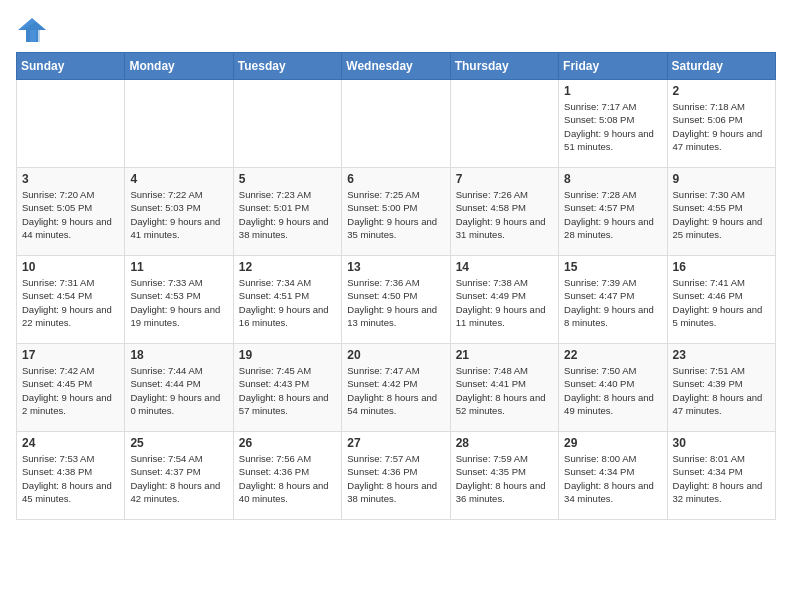 This screenshot has height=612, width=792. Describe the element at coordinates (612, 478) in the screenshot. I see `day-detail: Sunrise: 8:00 AM Sunset: 4:34 PM Dayligh…` at that location.